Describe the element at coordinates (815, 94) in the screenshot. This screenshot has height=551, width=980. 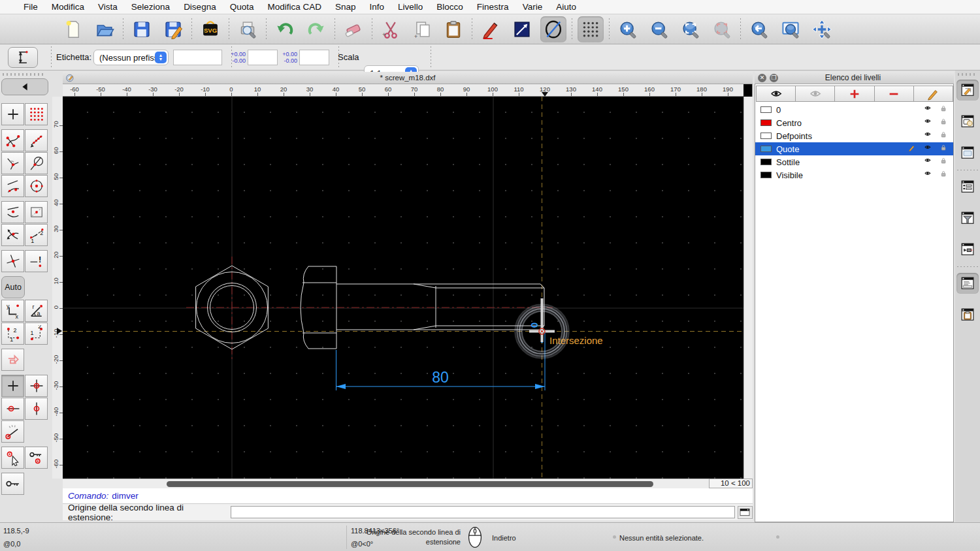
I see `eye-none-button` at that location.